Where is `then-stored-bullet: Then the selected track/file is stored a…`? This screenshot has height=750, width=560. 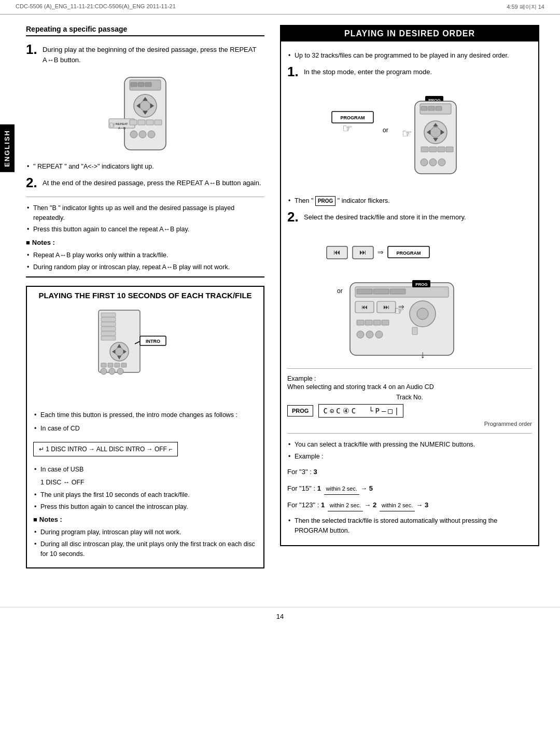 then-stored-bullet: Then the selected track/file is stored a… is located at coordinates (410, 526).